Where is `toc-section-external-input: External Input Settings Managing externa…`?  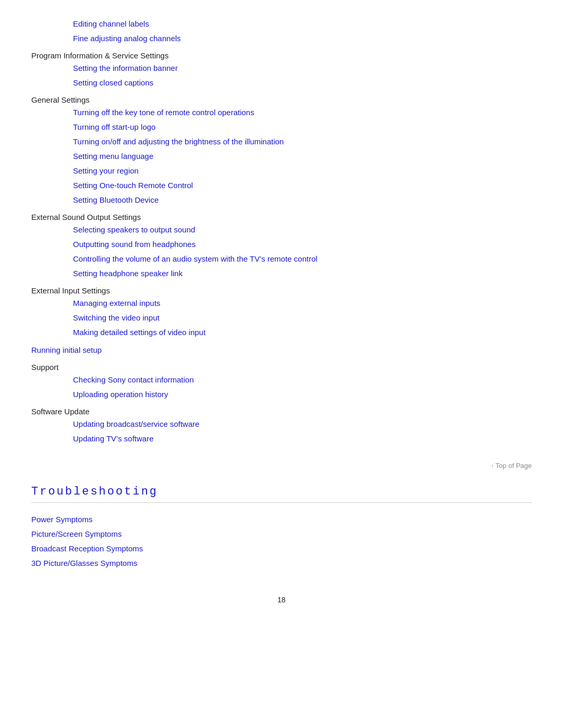 toc-section-external-input: External Input Settings Managing externa… is located at coordinates (282, 313).